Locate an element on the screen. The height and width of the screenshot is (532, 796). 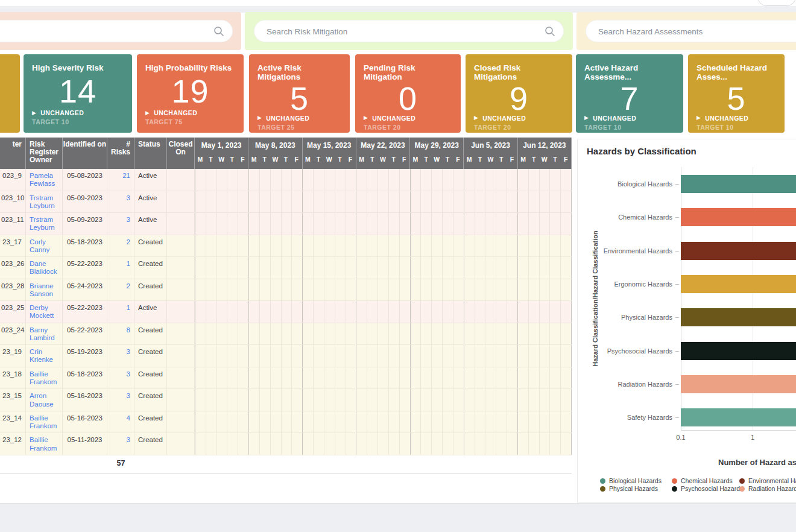
kpi-card-target: TARGET 75 is located at coordinates (191, 122).